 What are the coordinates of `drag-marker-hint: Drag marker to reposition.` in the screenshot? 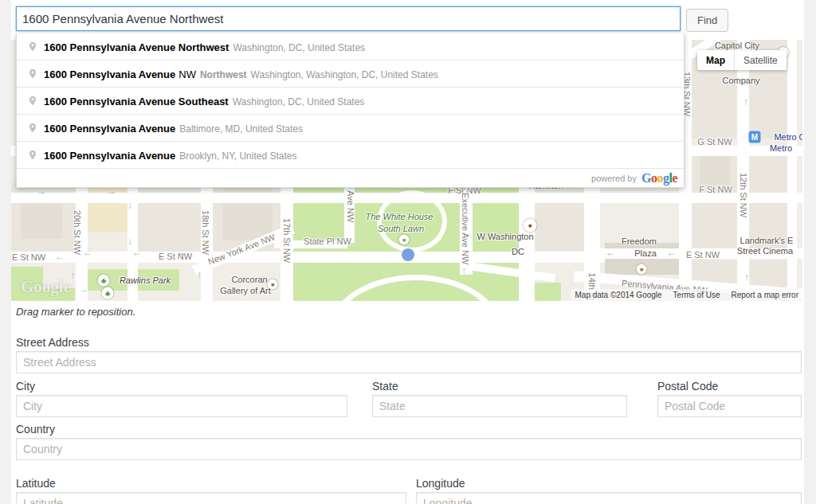 It's located at (76, 312).